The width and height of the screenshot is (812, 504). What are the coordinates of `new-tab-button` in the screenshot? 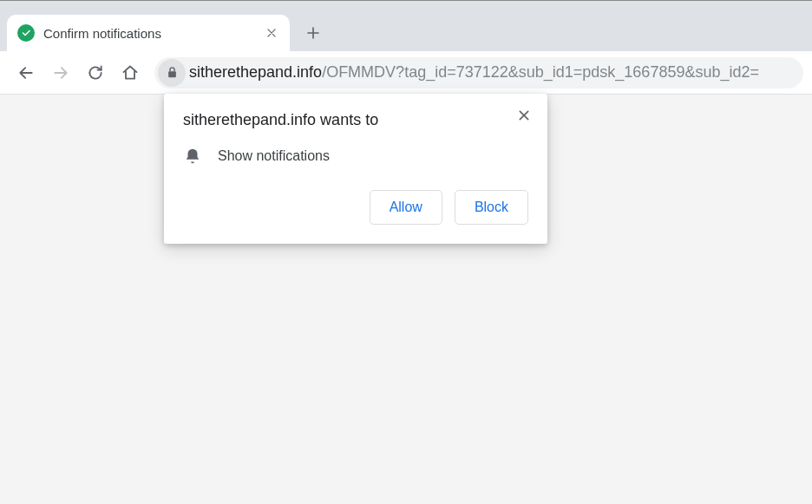 It's located at (313, 33).